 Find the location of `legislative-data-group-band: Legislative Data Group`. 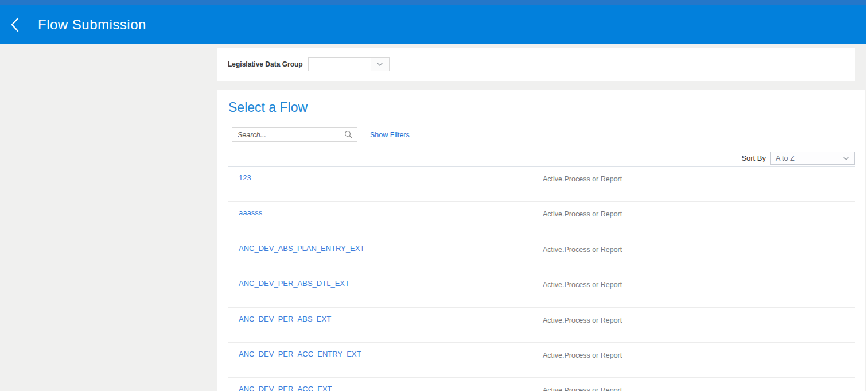

legislative-data-group-band: Legislative Data Group is located at coordinates (536, 64).